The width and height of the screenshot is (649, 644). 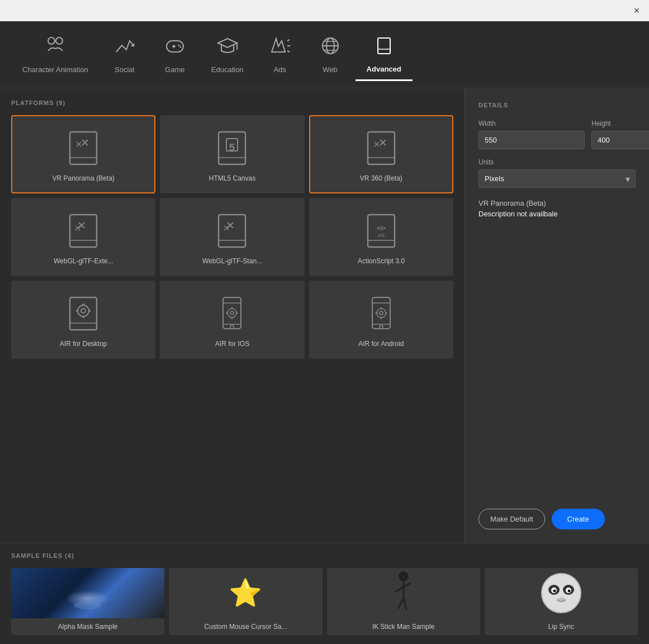 What do you see at coordinates (83, 154) in the screenshot?
I see `platform-card-vr-panorama: VR Panorama (Beta)` at bounding box center [83, 154].